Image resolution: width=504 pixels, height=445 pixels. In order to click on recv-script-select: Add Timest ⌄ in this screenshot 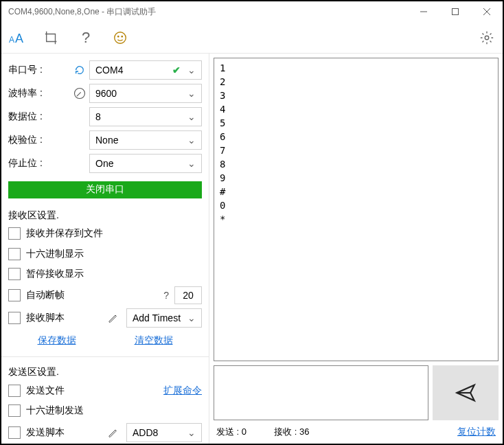, I will do `click(164, 318)`.